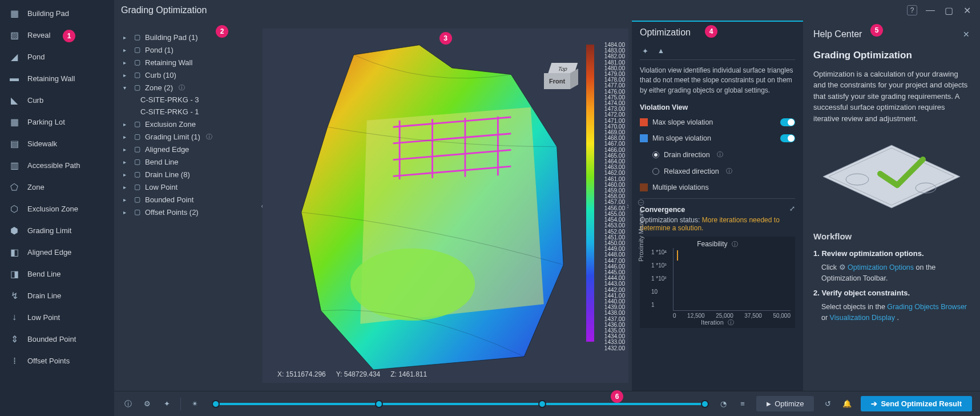  I want to click on tool-accessible-path: ▥Accessible Path, so click(57, 165).